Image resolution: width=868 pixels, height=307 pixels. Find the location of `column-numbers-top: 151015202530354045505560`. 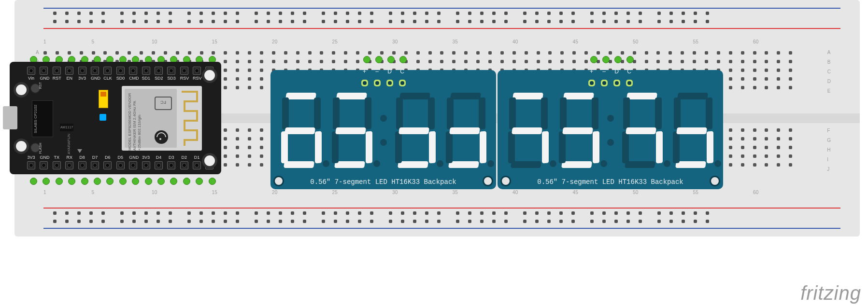

column-numbers-top: 151015202530354045505560 is located at coordinates (435, 43).